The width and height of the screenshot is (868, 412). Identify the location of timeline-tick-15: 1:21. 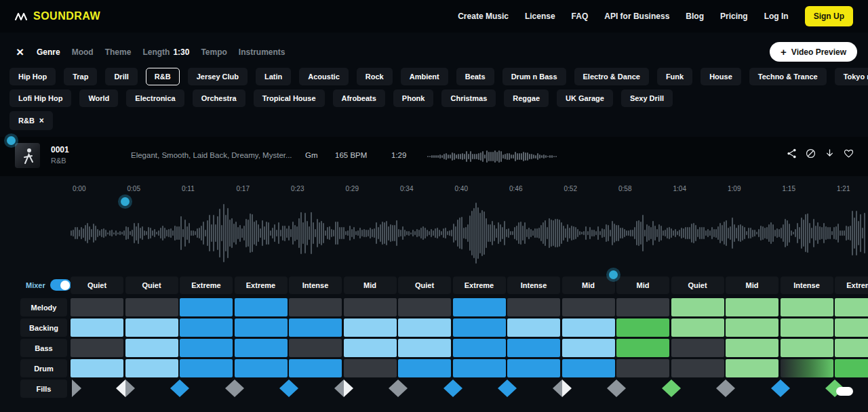
(852, 188).